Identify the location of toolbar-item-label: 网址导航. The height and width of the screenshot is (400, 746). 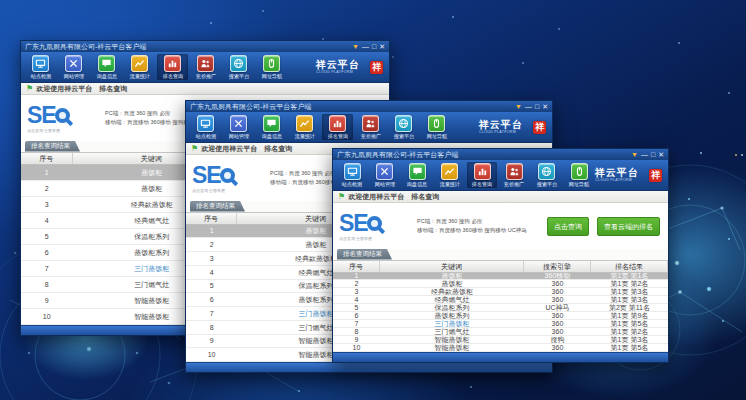
(271, 76).